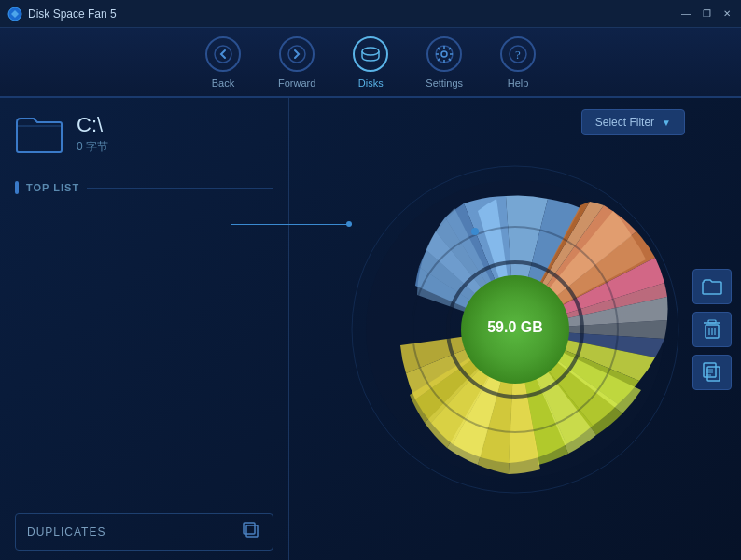  Describe the element at coordinates (686, 14) in the screenshot. I see `minimize-button: —` at that location.